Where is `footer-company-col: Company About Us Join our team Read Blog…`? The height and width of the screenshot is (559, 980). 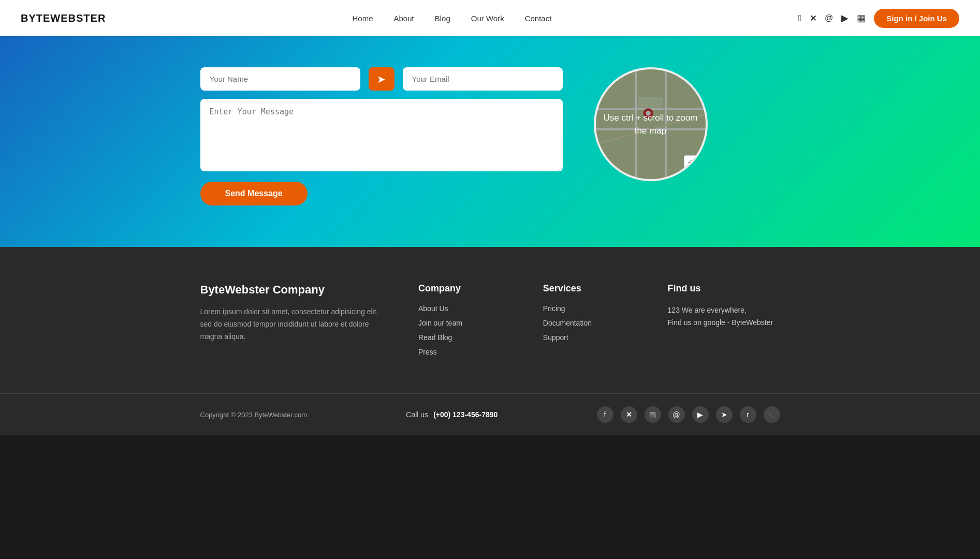
footer-company-col: Company About Us Join our team Read Blog… is located at coordinates (465, 323).